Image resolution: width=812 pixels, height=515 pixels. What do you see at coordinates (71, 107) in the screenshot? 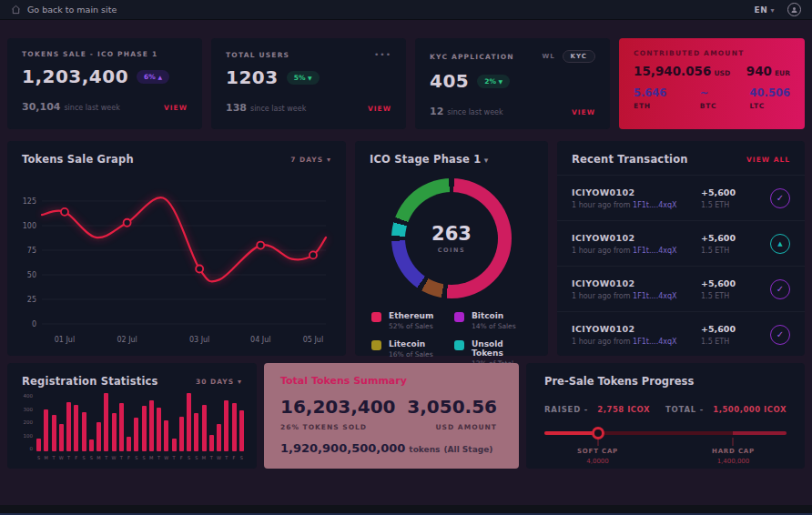
I see `card-delta: 30,104since last week` at bounding box center [71, 107].